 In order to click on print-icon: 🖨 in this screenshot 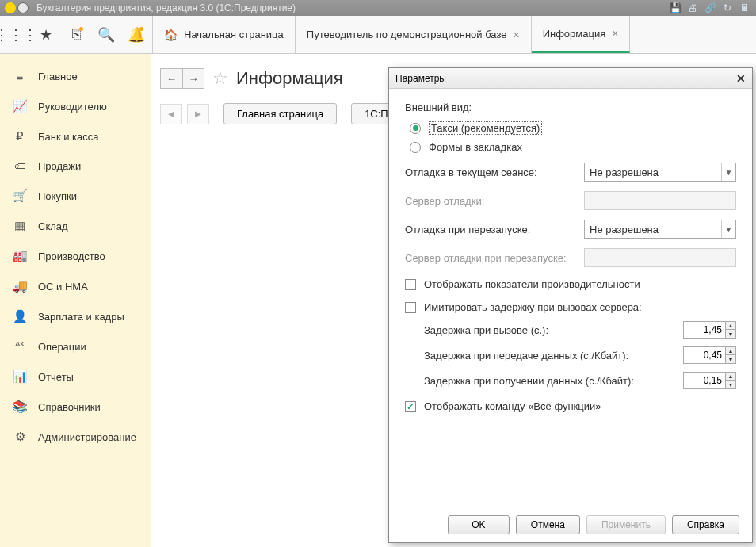, I will do `click(693, 8)`.